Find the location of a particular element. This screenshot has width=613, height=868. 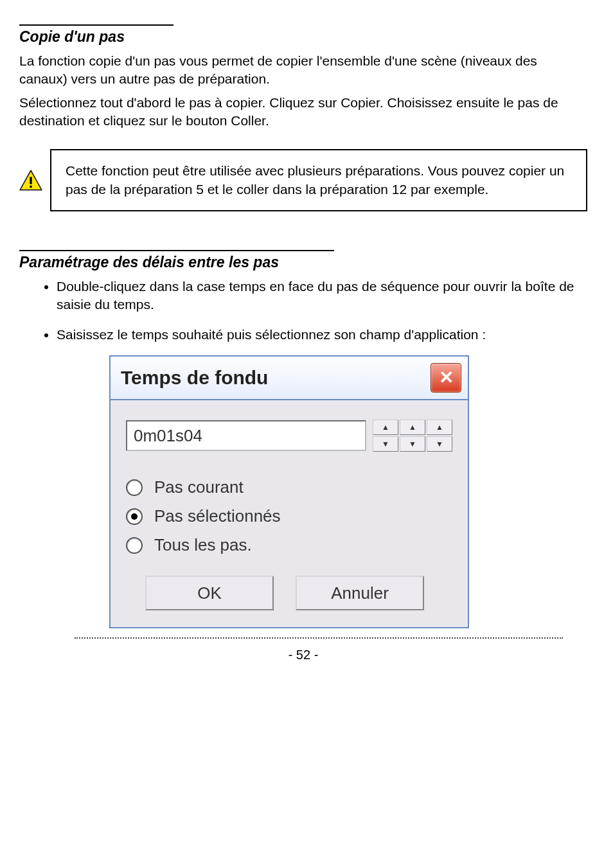

bullet-list: Double-cliquez dans la case temps en fac… is located at coordinates (303, 311).